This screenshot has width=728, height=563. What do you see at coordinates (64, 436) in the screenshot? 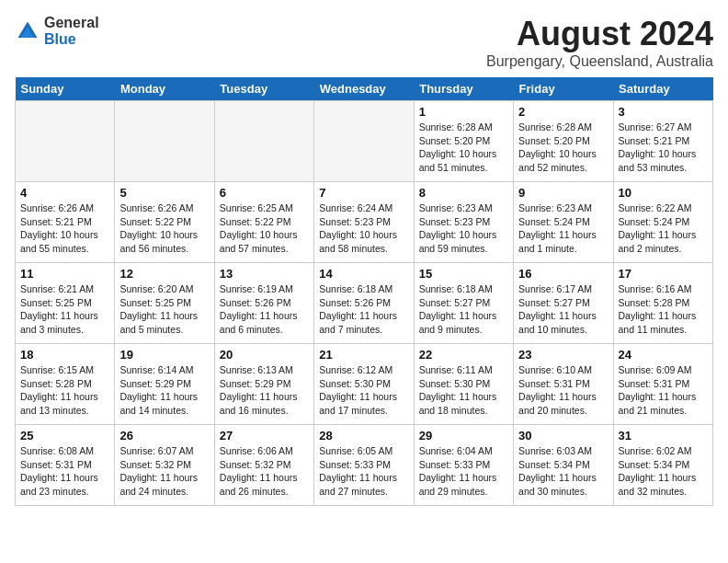
I see `day-number: 25` at bounding box center [64, 436].